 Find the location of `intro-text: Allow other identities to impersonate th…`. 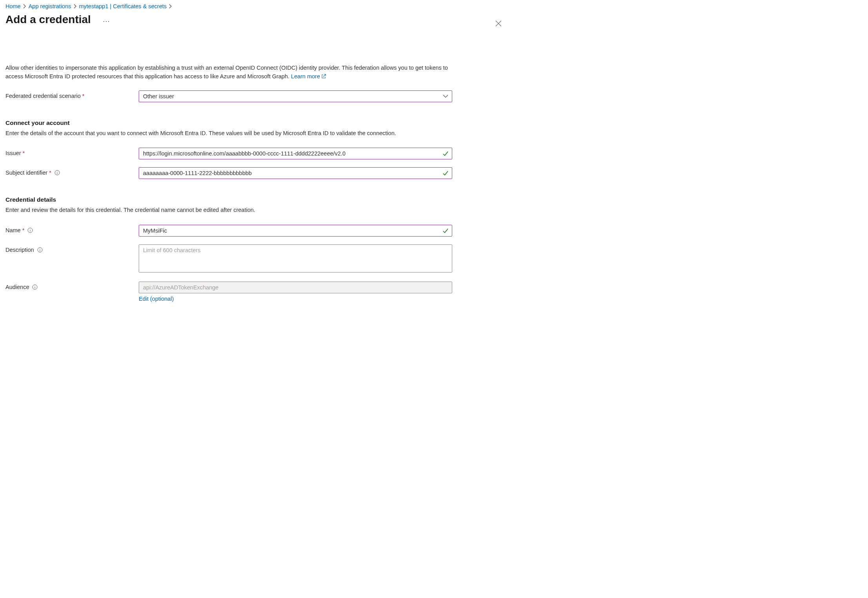

intro-text: Allow other identities to impersonate th… is located at coordinates (227, 72).